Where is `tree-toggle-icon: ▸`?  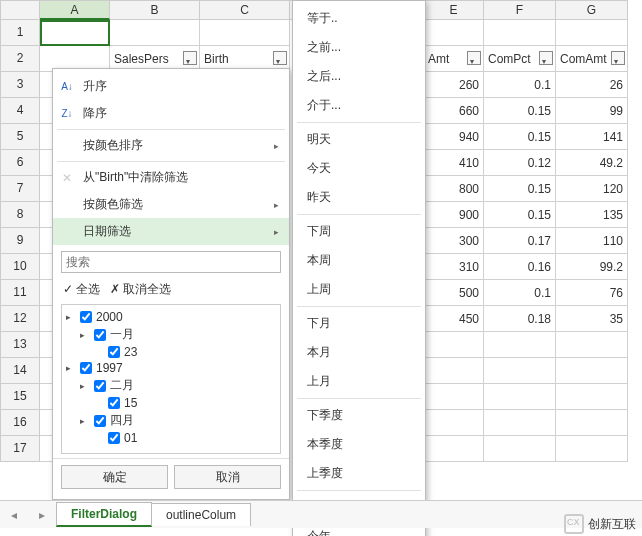 tree-toggle-icon: ▸ is located at coordinates (71, 368).